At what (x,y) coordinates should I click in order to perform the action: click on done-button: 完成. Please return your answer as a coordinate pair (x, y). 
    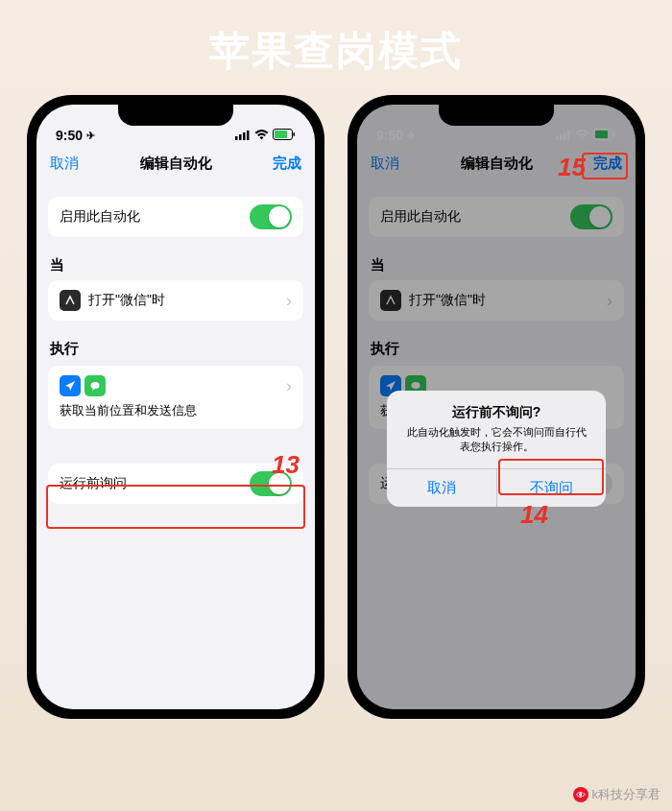
    Looking at the image, I should click on (287, 163).